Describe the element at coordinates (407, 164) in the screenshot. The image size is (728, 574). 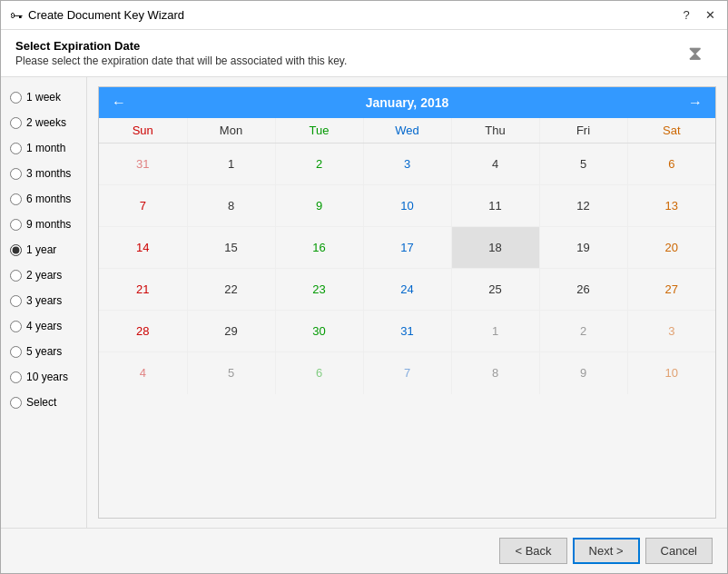
I see `calendar-week-0: 31123456` at that location.